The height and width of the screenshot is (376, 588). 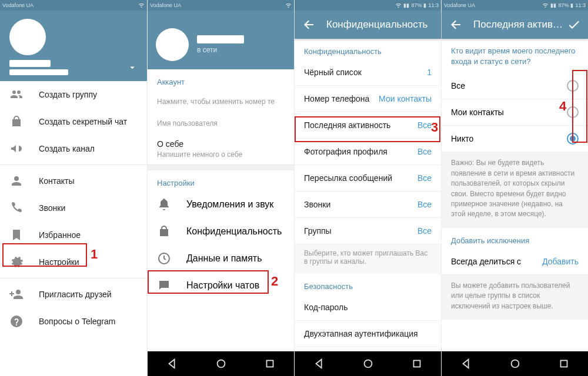 What do you see at coordinates (221, 167) in the screenshot?
I see `separator` at bounding box center [221, 167].